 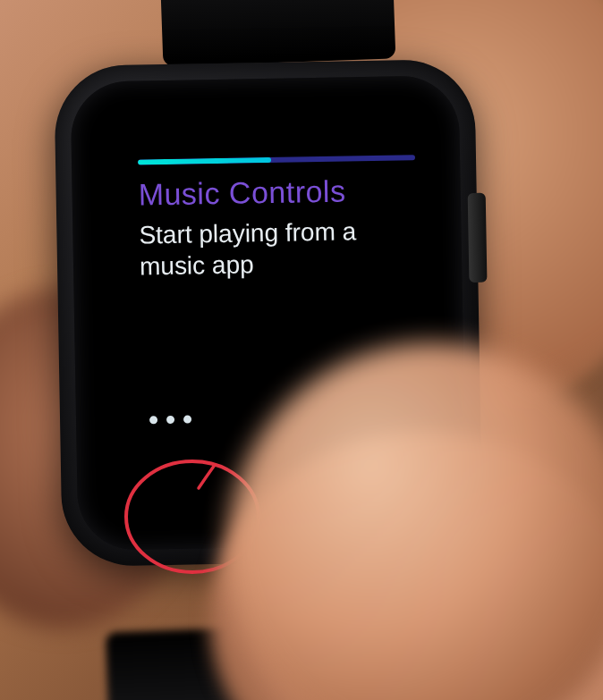 What do you see at coordinates (277, 33) in the screenshot?
I see `watch-strap` at bounding box center [277, 33].